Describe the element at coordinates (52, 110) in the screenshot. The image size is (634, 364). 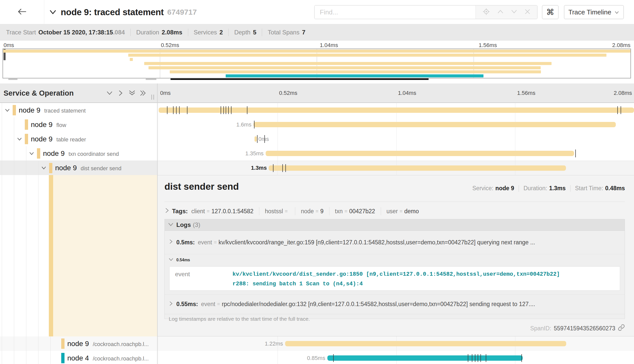
I see `span-row-label: node 9traced statement` at that location.